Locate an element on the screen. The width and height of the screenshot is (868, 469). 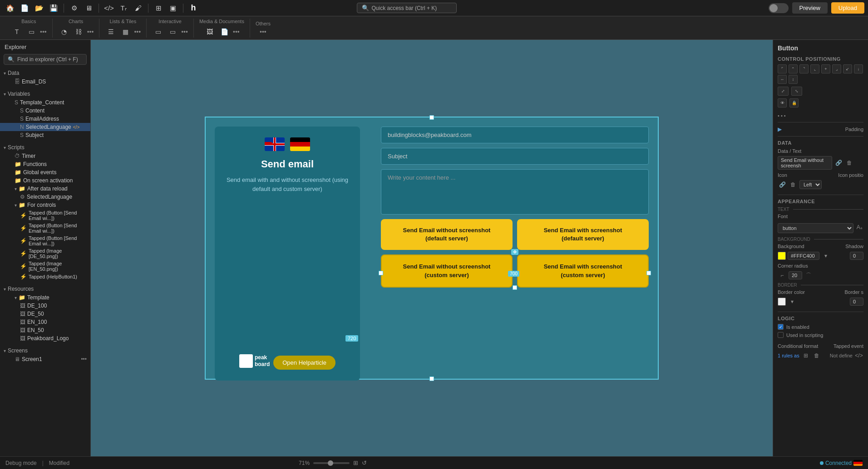
pos-bc: ↓ is located at coordinates (858, 69).